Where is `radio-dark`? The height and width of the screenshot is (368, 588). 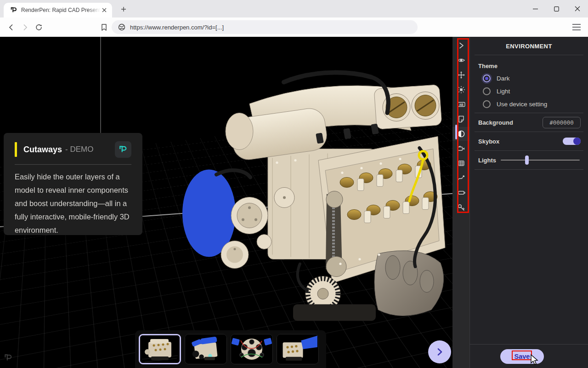 radio-dark is located at coordinates (487, 78).